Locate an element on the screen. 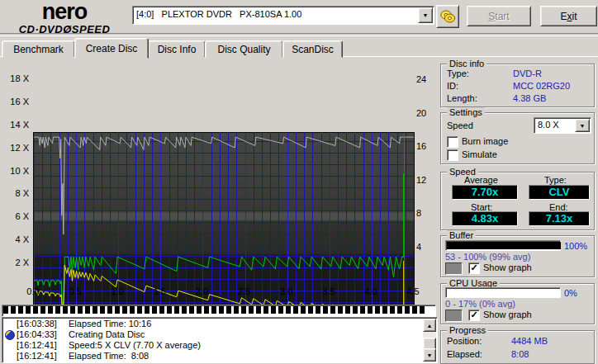 The height and width of the screenshot is (364, 598). buffer-graph-color-swatch is located at coordinates (454, 269).